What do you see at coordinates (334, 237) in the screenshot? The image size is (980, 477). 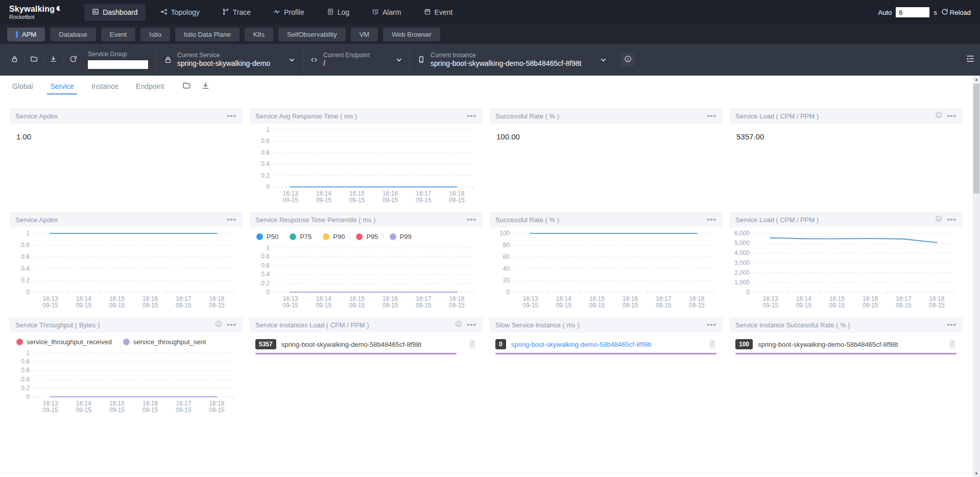 I see `legend-item: P90` at bounding box center [334, 237].